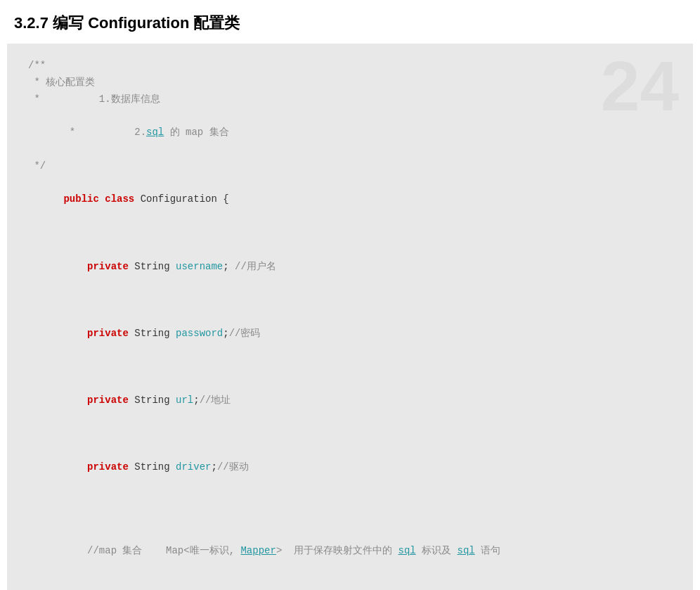 This screenshot has width=700, height=590. What do you see at coordinates (350, 83) in the screenshot?
I see `code-line: * 核心配置类` at bounding box center [350, 83].